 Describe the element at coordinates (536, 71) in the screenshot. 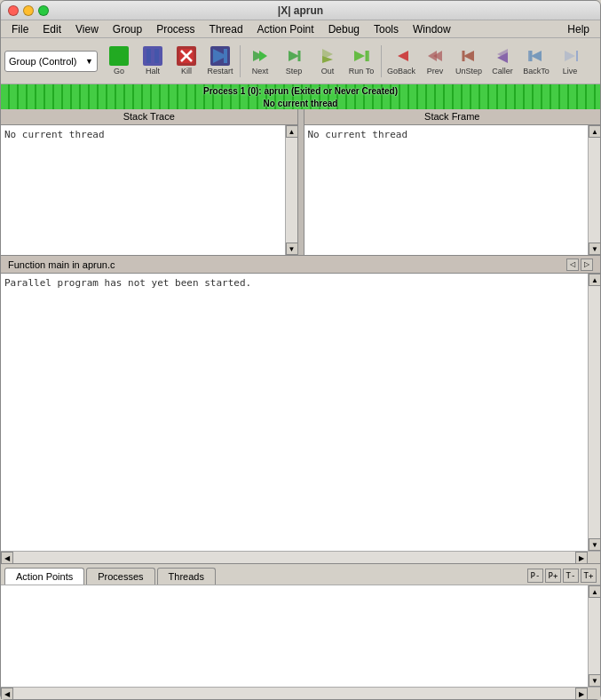

I see `backto-label: BackTo` at that location.